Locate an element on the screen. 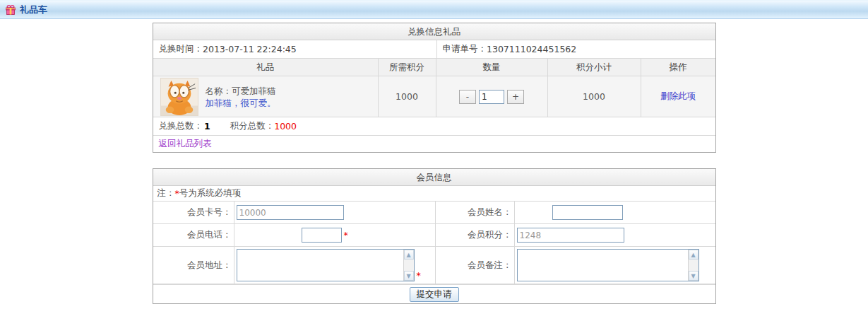 This screenshot has width=868, height=309. member-address-label: 会员地址： is located at coordinates (194, 265).